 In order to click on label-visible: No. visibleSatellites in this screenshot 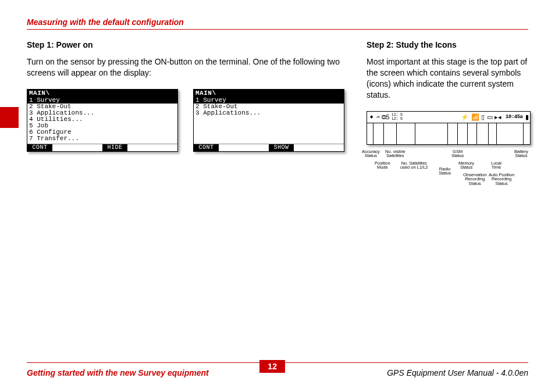, I will do `click(396, 154)`.